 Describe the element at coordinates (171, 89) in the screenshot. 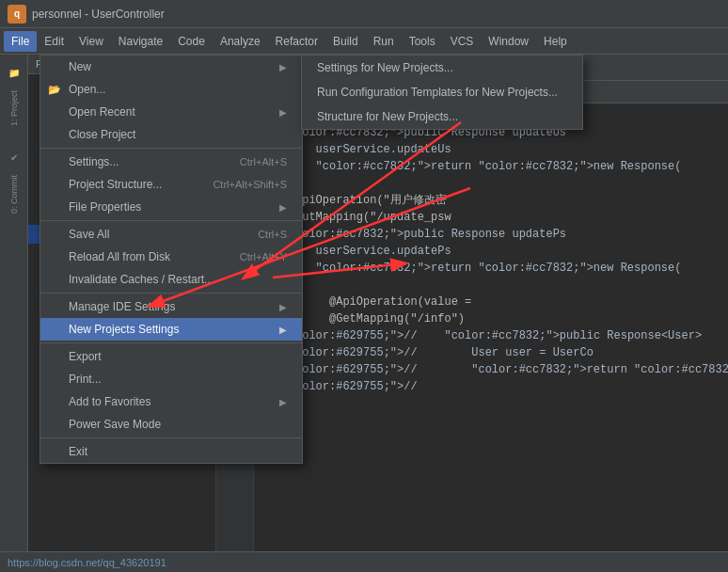

I see `menu-open: 📂 Open...` at that location.